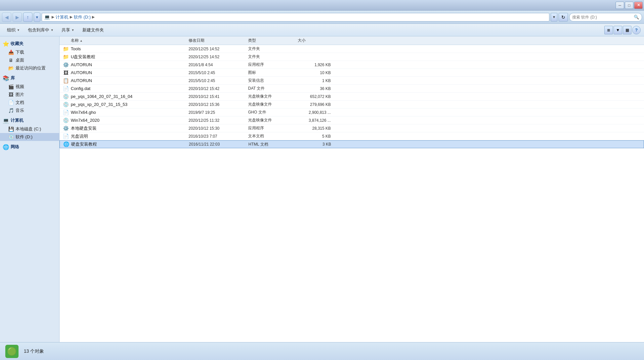  Describe the element at coordinates (636, 30) in the screenshot. I see `help-button: ?` at that location.